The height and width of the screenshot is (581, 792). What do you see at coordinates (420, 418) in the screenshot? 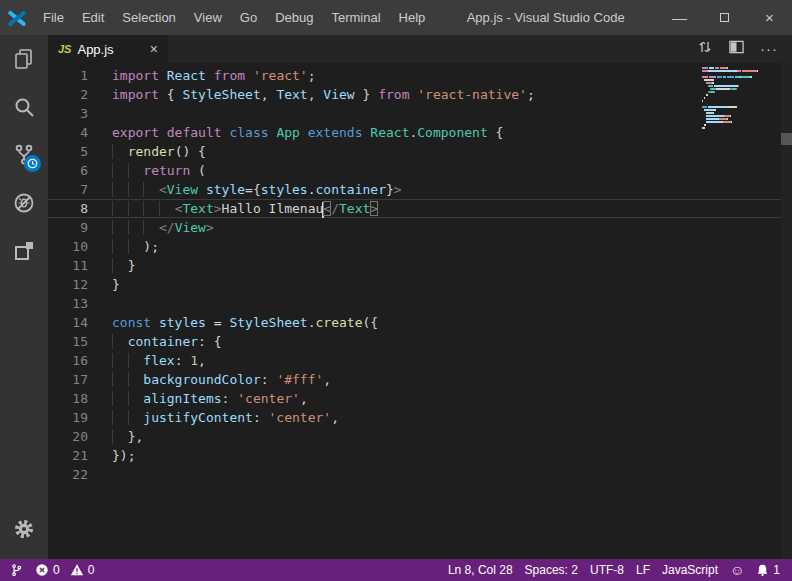
I see `code-line-19: 19 justifyContent: 'center',` at bounding box center [420, 418].